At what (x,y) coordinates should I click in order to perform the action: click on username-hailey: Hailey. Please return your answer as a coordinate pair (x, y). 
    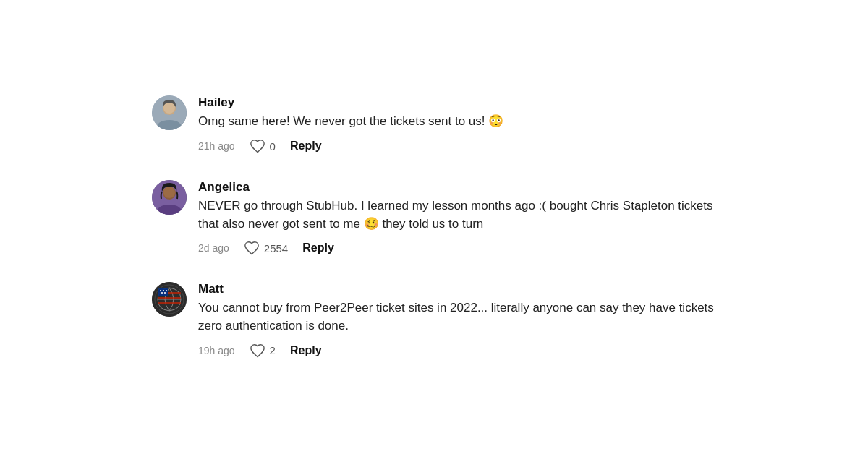
    Looking at the image, I should click on (457, 103).